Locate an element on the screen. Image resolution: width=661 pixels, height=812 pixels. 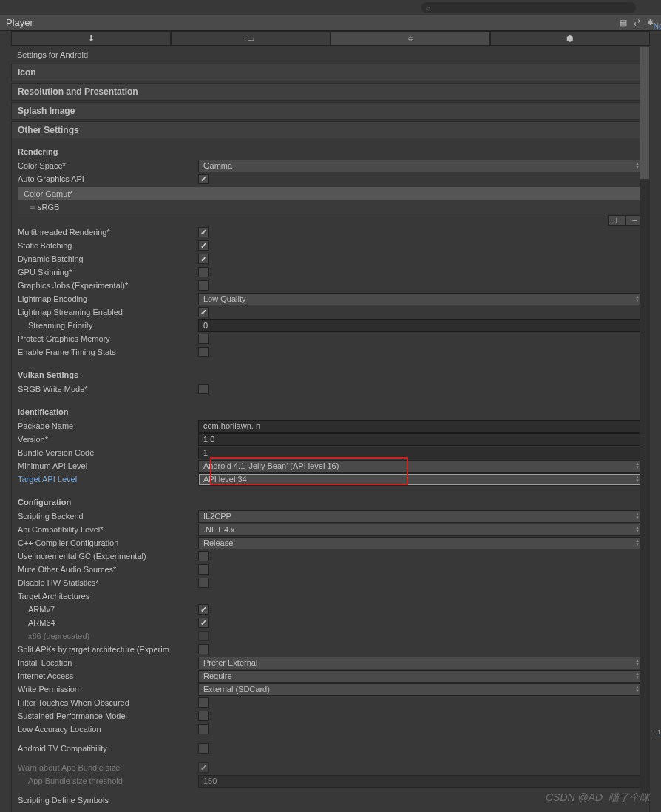
internet-dropdown: Require is located at coordinates (421, 676).